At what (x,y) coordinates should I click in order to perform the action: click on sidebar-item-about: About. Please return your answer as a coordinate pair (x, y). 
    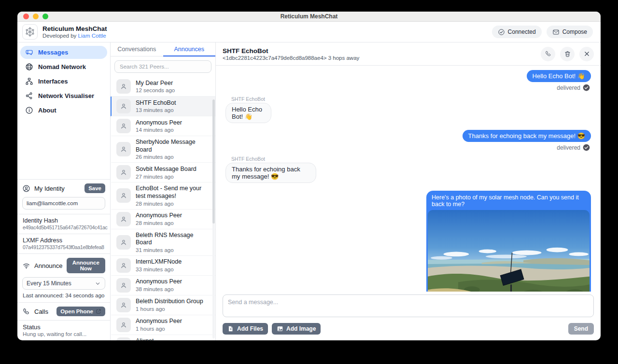
    Looking at the image, I should click on (64, 110).